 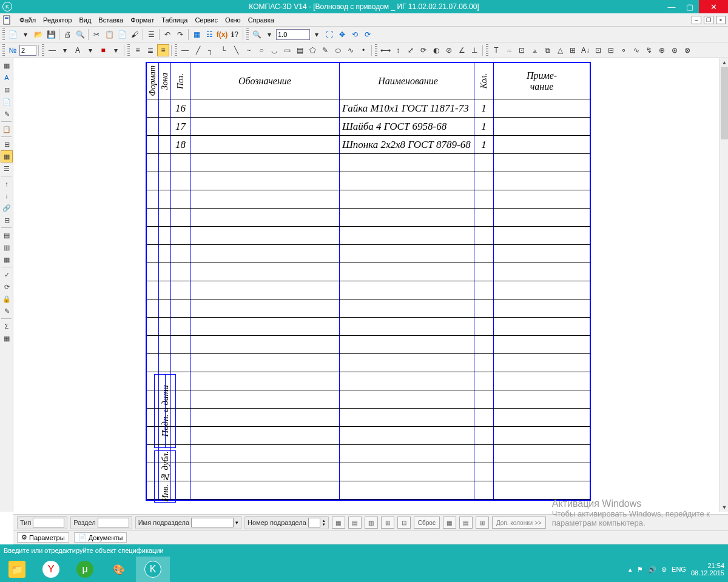 What do you see at coordinates (269, 35) in the screenshot?
I see `zoom-dropdown: ▾` at bounding box center [269, 35].